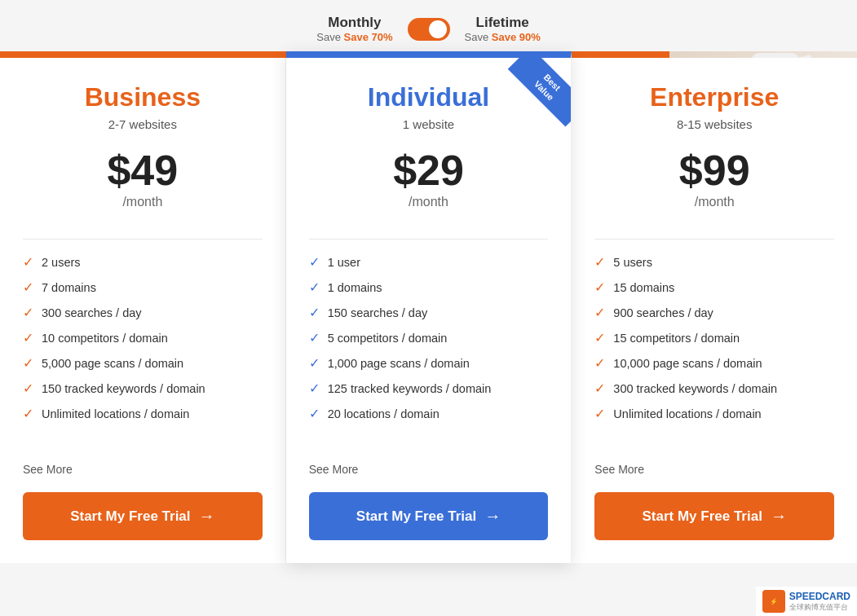 This screenshot has width=857, height=616. I want to click on individual-divider, so click(429, 240).